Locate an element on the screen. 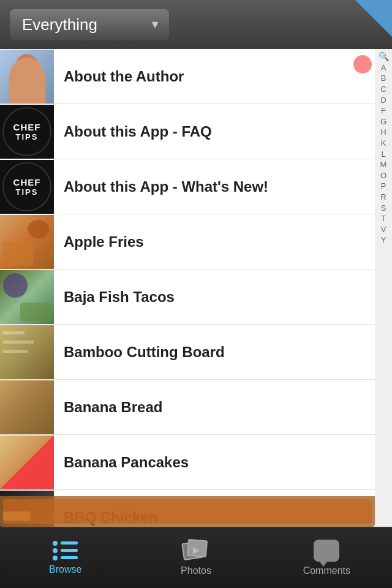  search-index-icon: 🔍 is located at coordinates (383, 56).